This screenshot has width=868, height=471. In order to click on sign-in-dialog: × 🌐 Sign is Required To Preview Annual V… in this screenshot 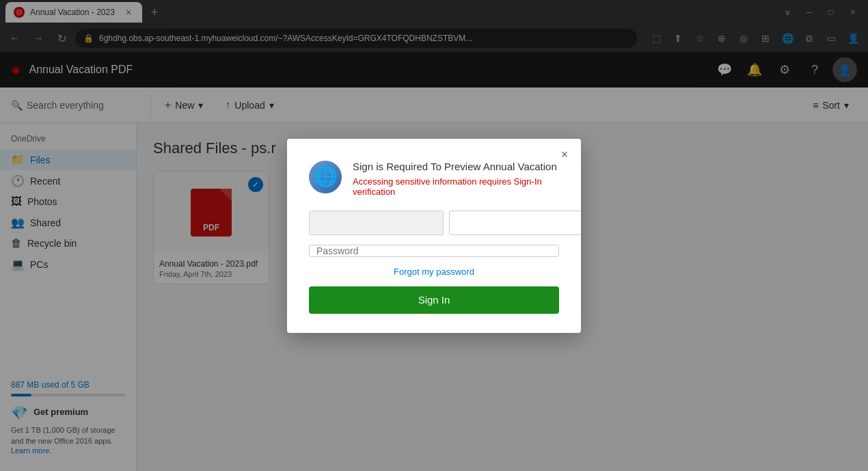, I will do `click(434, 236)`.